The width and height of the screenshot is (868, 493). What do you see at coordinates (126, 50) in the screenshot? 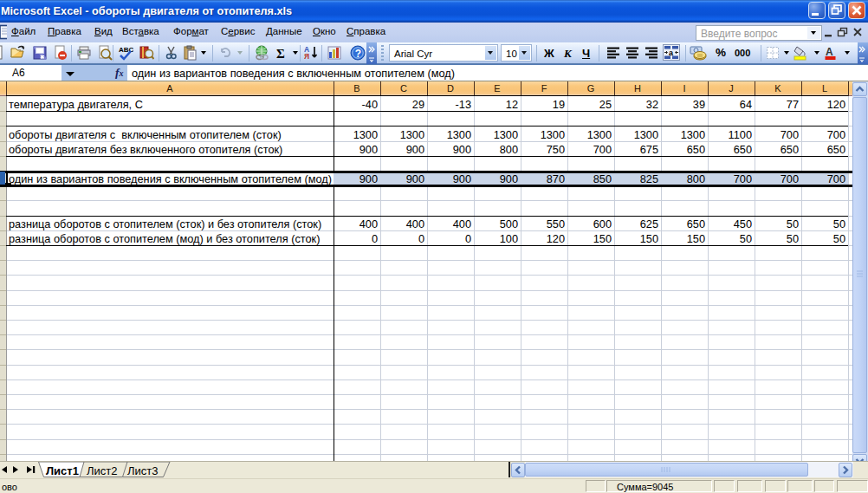
I see `svg-text: ABC` at bounding box center [126, 50].